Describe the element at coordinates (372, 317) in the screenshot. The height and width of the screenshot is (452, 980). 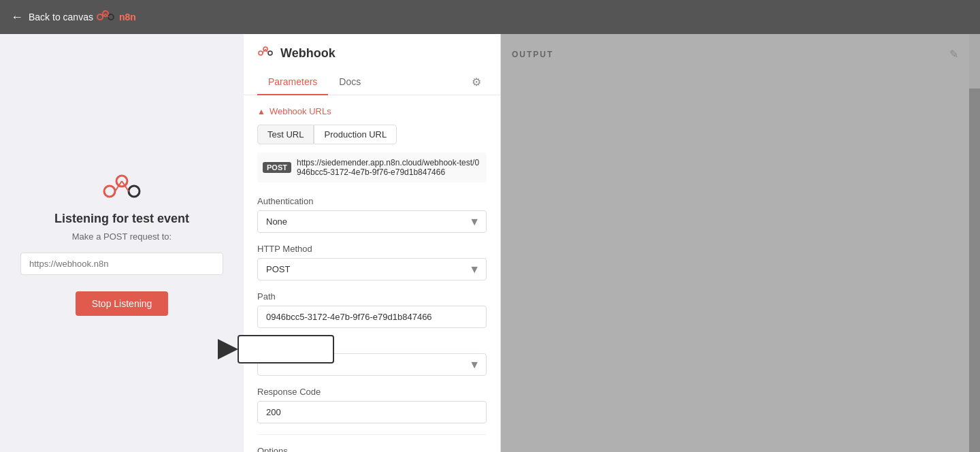
I see `path-input` at that location.